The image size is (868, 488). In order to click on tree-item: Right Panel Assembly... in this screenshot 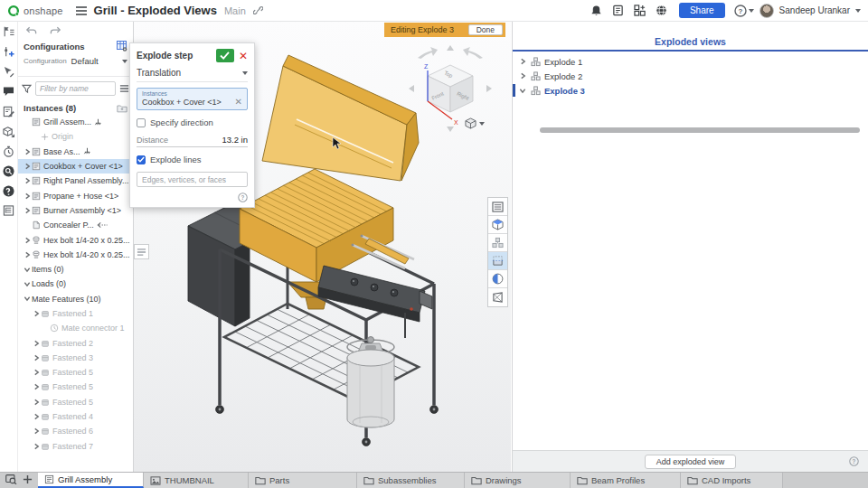, I will do `click(76, 181)`.